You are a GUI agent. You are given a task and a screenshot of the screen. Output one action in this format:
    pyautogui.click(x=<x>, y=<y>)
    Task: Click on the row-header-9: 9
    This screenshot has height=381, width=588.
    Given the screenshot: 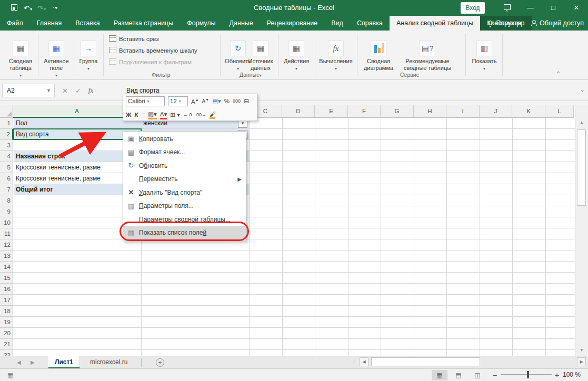 What is the action you would take?
    pyautogui.click(x=6, y=212)
    